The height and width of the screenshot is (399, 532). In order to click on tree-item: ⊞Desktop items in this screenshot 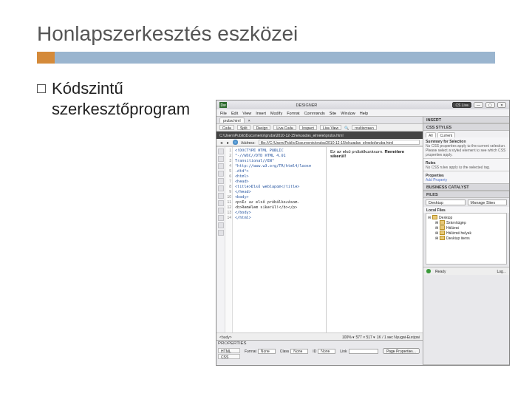, I will do `click(466, 238)`.